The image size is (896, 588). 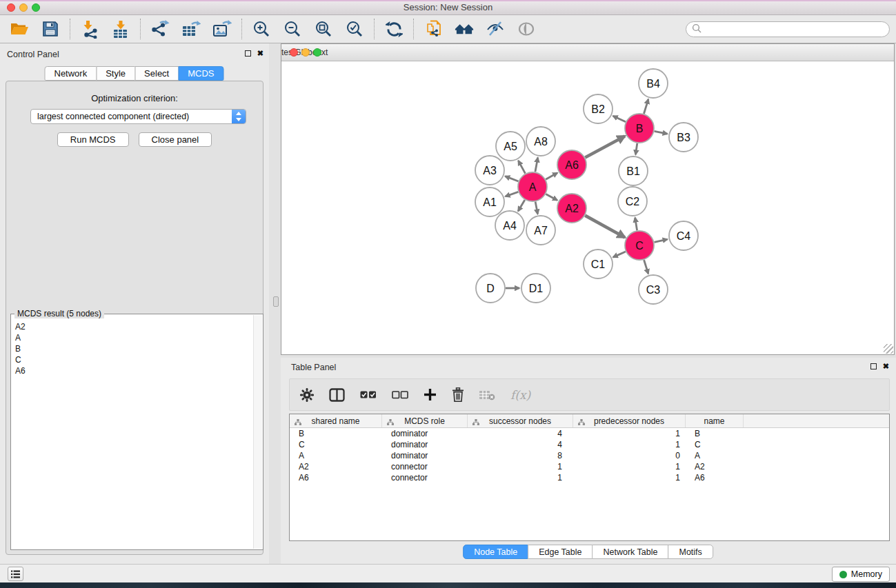 I want to click on graph-node-A7: A7, so click(x=541, y=230).